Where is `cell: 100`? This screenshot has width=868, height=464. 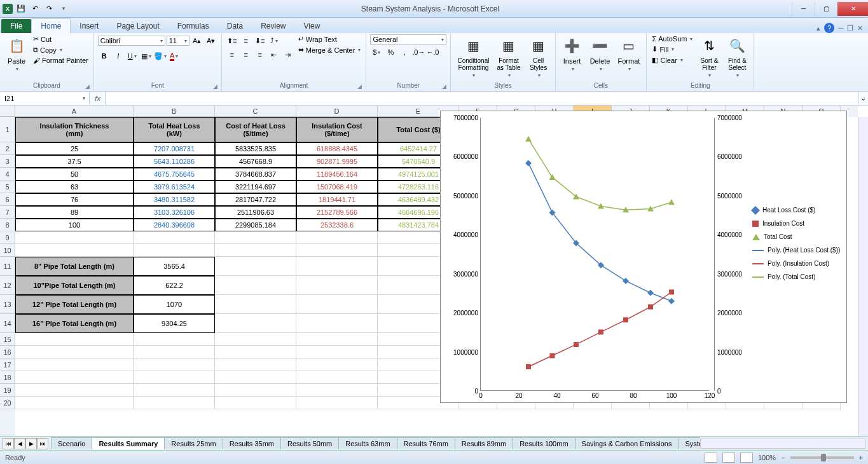 cell: 100 is located at coordinates (74, 225).